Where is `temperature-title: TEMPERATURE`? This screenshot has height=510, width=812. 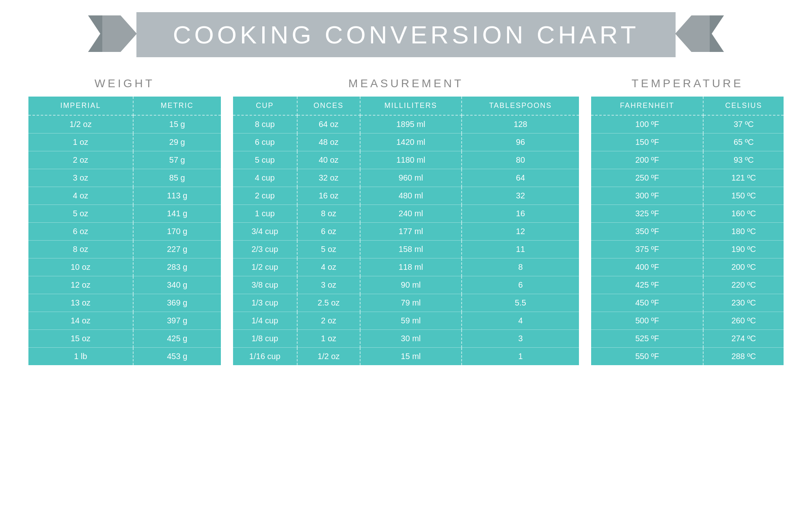 temperature-title: TEMPERATURE is located at coordinates (687, 84).